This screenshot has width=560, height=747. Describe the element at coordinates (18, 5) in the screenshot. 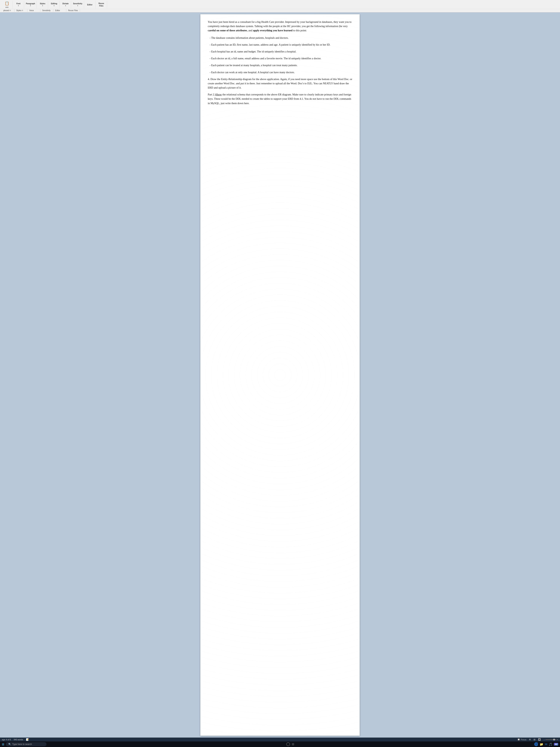

I see `ribbon-font: Font ▼` at that location.